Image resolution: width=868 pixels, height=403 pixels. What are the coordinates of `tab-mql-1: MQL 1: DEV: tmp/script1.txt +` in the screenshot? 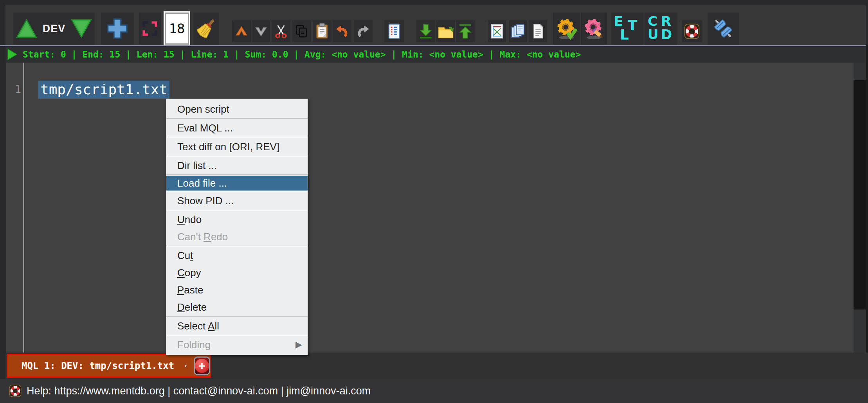 It's located at (109, 365).